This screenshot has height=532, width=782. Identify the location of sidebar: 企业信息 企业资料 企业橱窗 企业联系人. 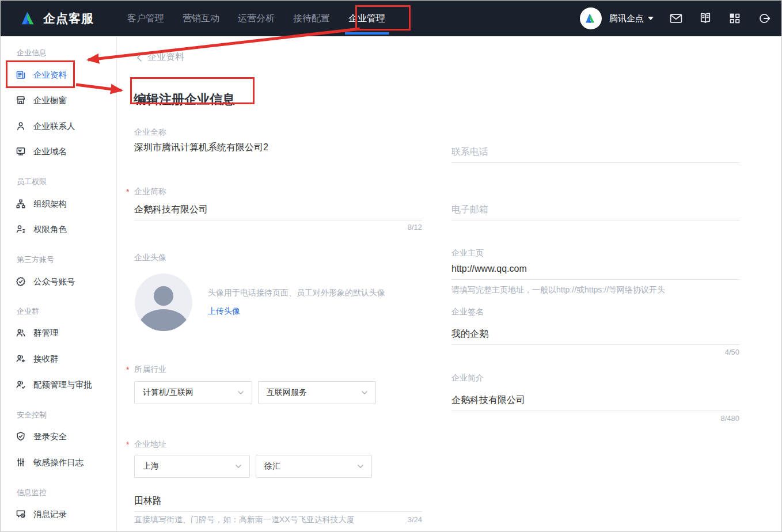
(59, 284).